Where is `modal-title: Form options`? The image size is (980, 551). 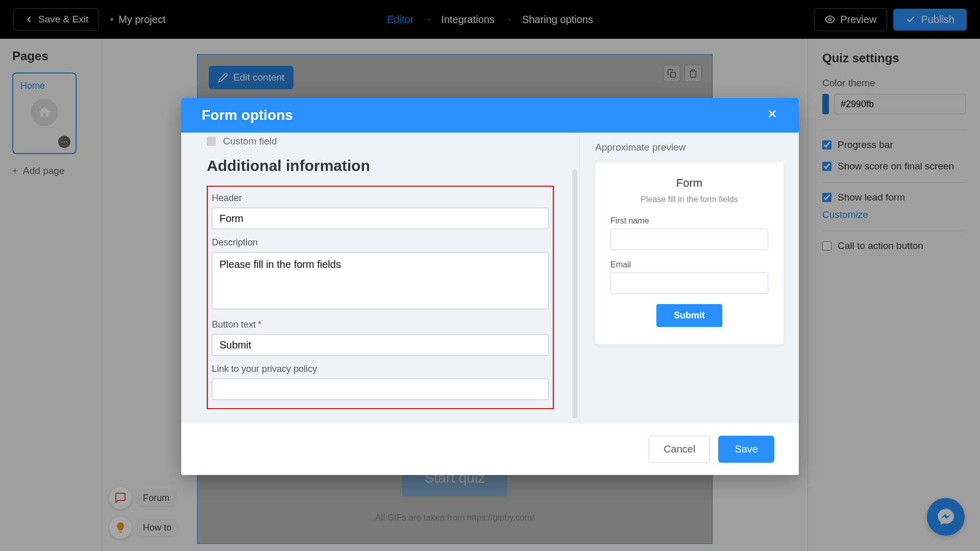 modal-title: Form options is located at coordinates (247, 115).